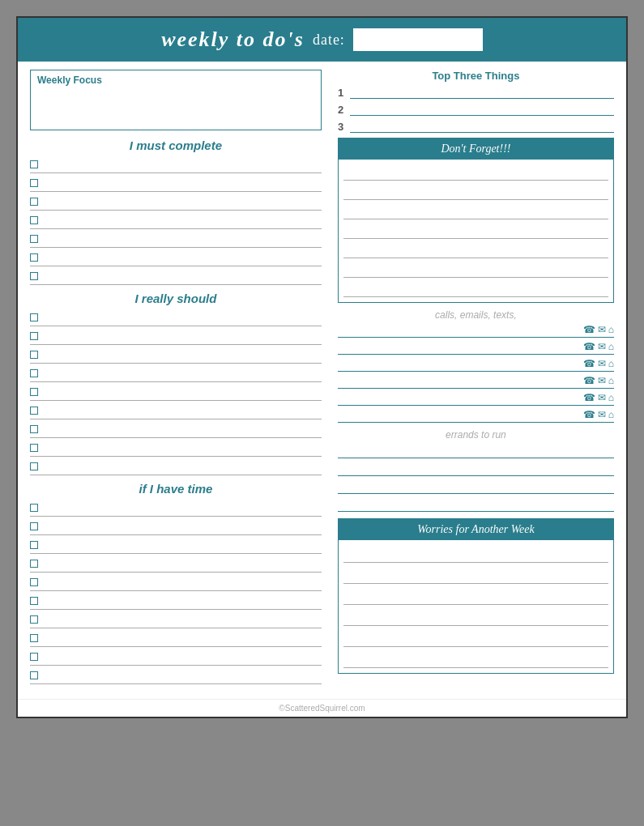 Image resolution: width=644 pixels, height=826 pixels. Describe the element at coordinates (176, 593) in the screenshot. I see `if-have-time-list` at that location.